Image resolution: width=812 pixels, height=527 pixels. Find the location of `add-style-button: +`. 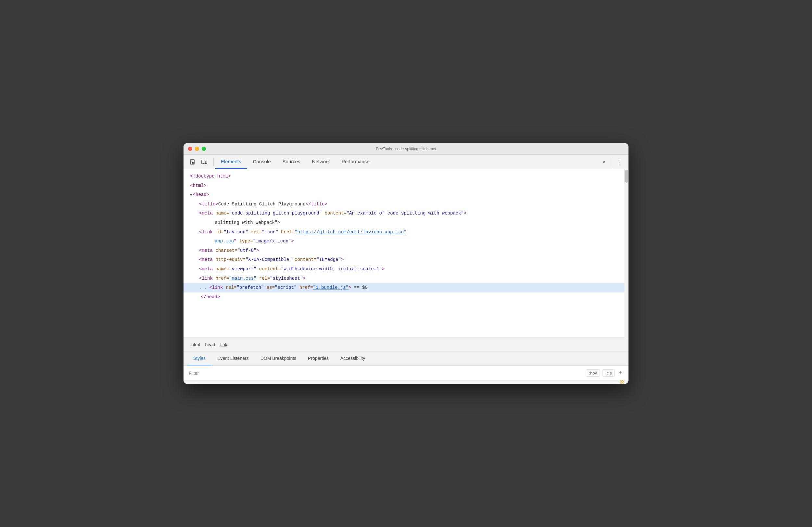

add-style-button: + is located at coordinates (620, 373).